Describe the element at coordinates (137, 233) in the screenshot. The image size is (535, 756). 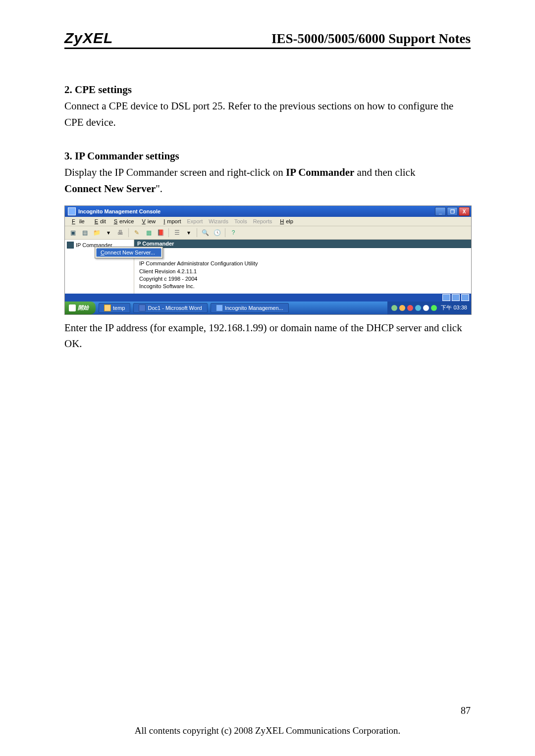
I see `toolbar-pencil-icon: ✎` at that location.